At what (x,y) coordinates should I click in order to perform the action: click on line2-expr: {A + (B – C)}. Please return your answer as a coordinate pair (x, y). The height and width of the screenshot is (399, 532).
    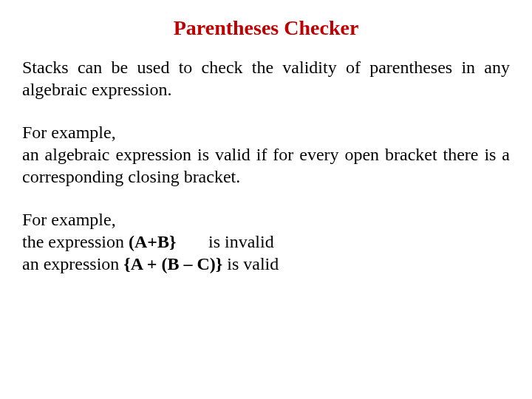
    Looking at the image, I should click on (173, 264).